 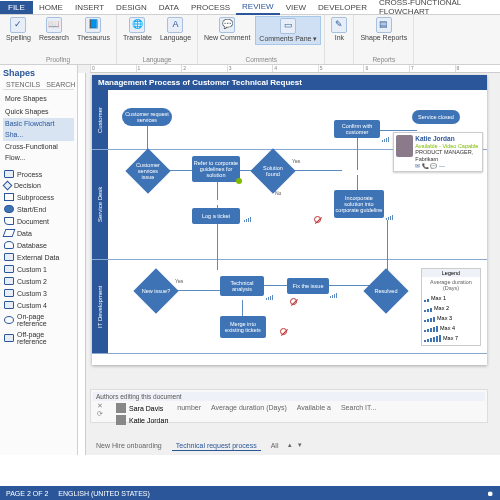 I want to click on coauthor-panel: Authors editing this document ✕ ⟳ Sara D…, so click(x=289, y=406).